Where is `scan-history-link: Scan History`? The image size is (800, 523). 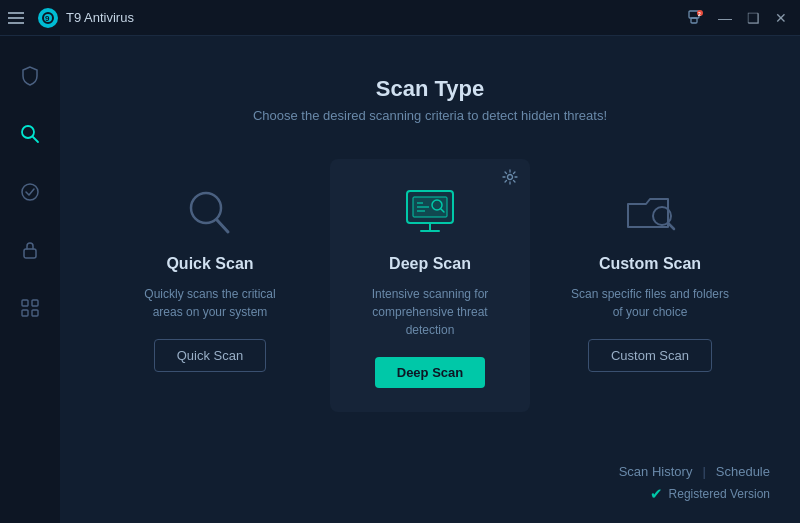
scan-history-link: Scan History is located at coordinates (656, 472).